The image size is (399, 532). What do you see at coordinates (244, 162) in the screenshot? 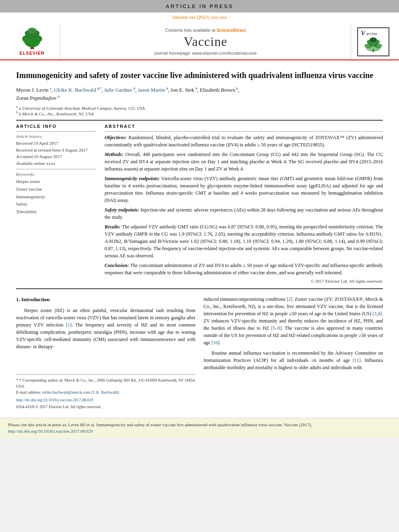
I see `abstract-methods: Methods: Overall, 440 participants were …` at bounding box center [244, 162].